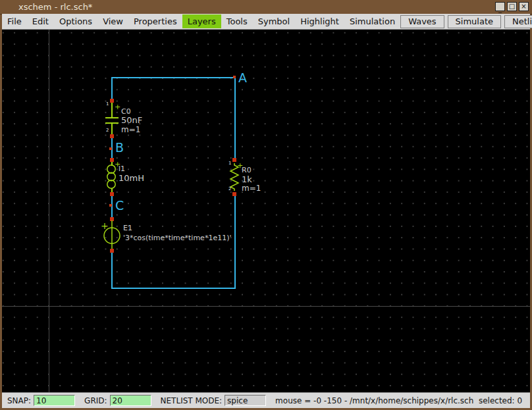 The width and height of the screenshot is (532, 410). I want to click on menu-tools: Tools, so click(237, 21).